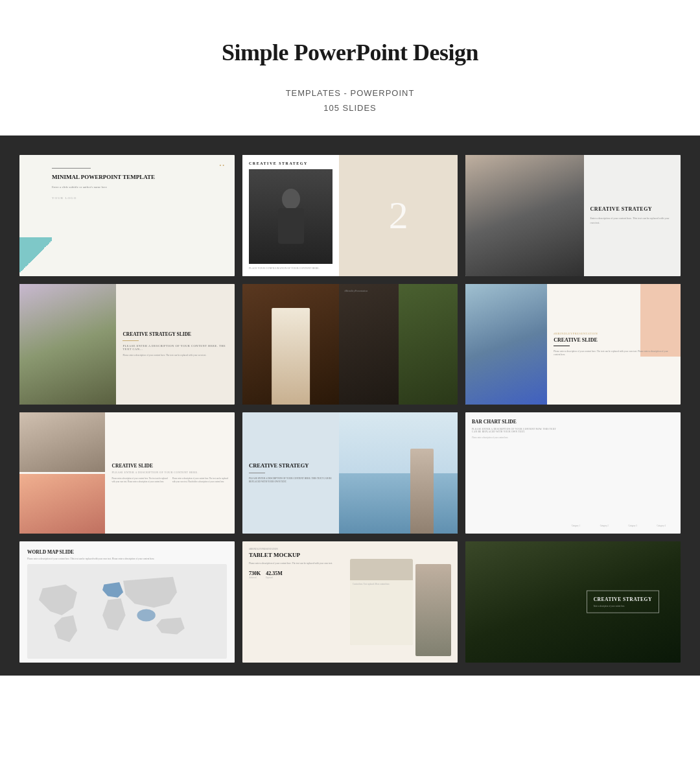  Describe the element at coordinates (175, 335) in the screenshot. I see `slide-4-title: CREATIVE STRATEGY SLIDE` at that location.